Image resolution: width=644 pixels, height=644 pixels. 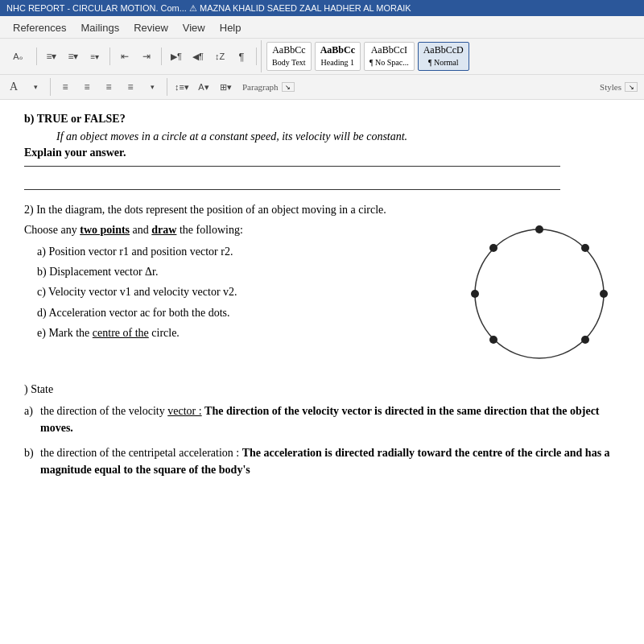 What do you see at coordinates (230, 27) in the screenshot?
I see `menu-help: Help` at bounding box center [230, 27].